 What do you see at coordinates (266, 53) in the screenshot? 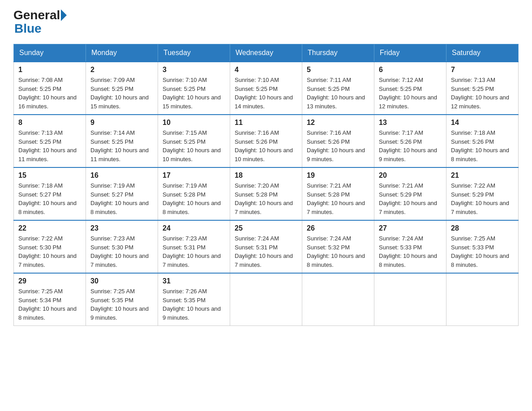
I see `weekday-header-wednesday: Wednesday` at bounding box center [266, 53].